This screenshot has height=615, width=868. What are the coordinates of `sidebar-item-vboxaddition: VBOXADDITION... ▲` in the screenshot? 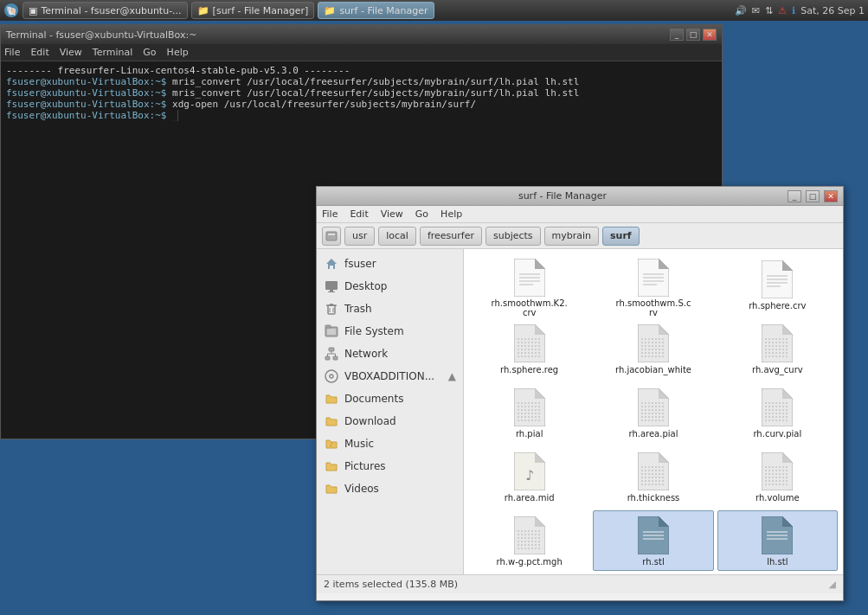 It's located at (389, 376).